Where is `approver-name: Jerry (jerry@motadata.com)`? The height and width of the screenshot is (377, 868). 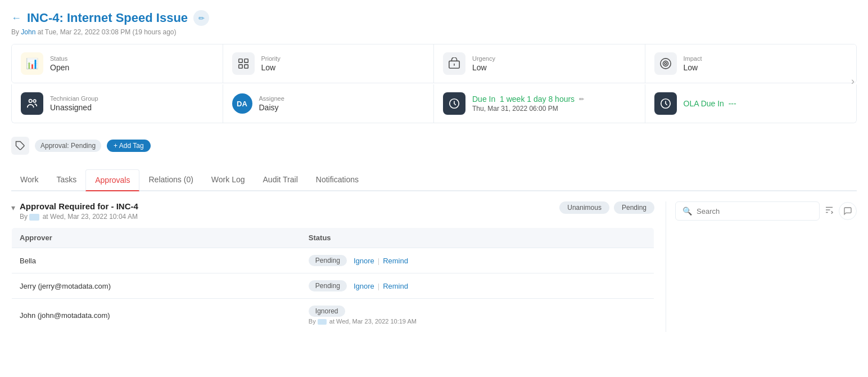
approver-name: Jerry (jerry@motadata.com) is located at coordinates (156, 286).